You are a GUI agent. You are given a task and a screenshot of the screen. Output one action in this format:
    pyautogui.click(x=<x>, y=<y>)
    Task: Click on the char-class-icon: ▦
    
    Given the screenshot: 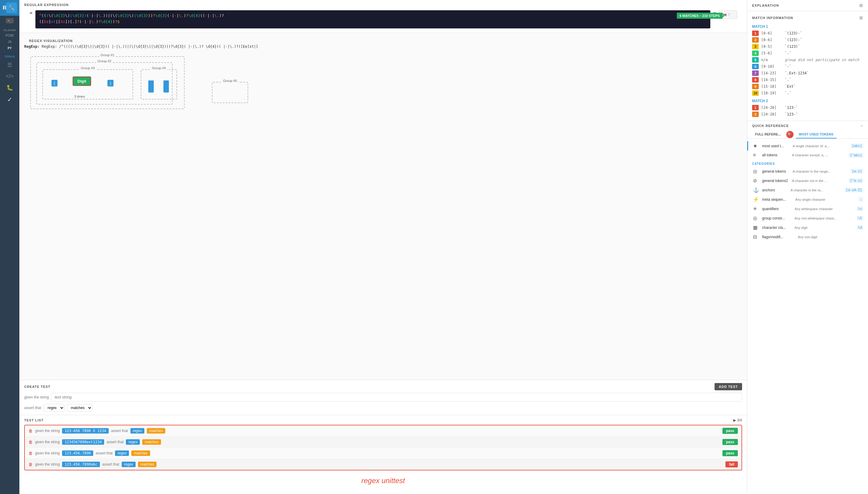 What is the action you would take?
    pyautogui.click(x=756, y=227)
    